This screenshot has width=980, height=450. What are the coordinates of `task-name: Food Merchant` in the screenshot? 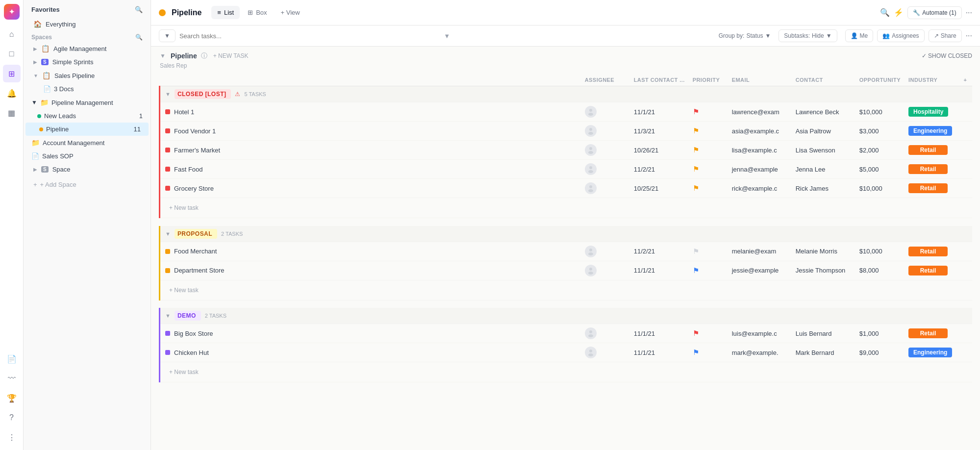 It's located at (195, 251).